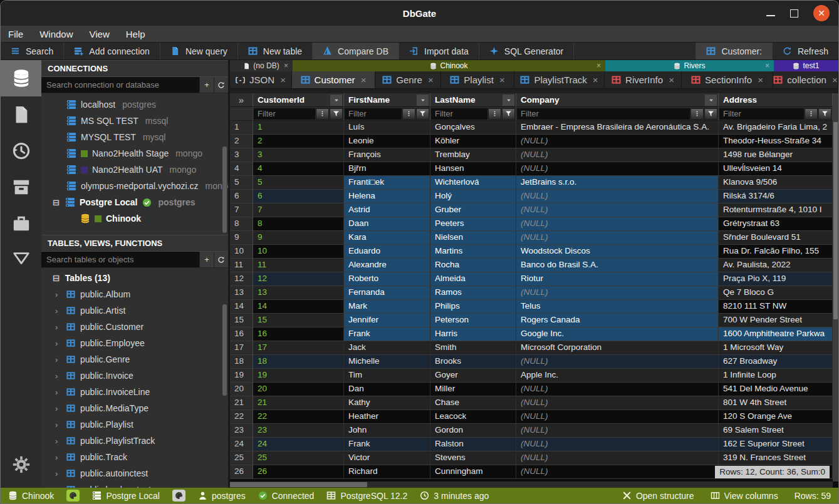 This screenshot has width=839, height=504. What do you see at coordinates (474, 472) in the screenshot?
I see `cell-lastname: Cunningham` at bounding box center [474, 472].